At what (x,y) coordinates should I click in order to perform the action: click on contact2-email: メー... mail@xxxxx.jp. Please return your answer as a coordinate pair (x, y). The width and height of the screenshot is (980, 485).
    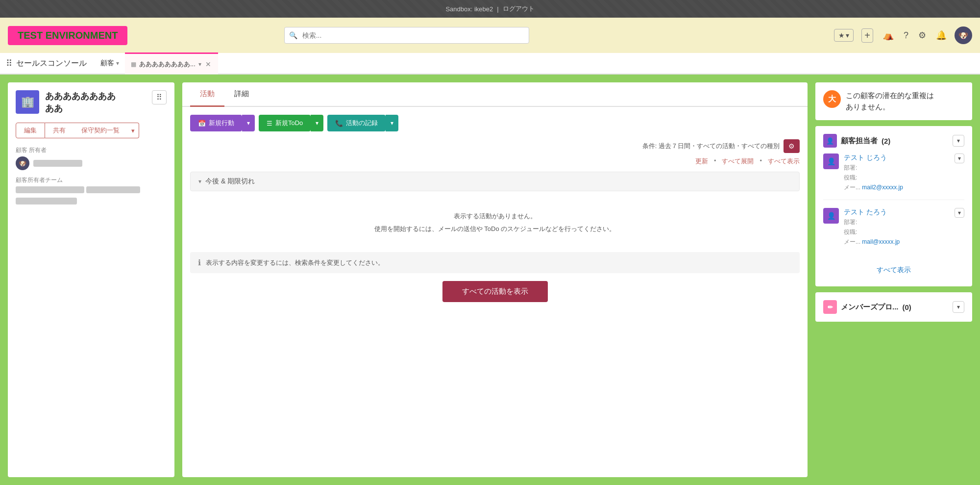
    Looking at the image, I should click on (897, 242).